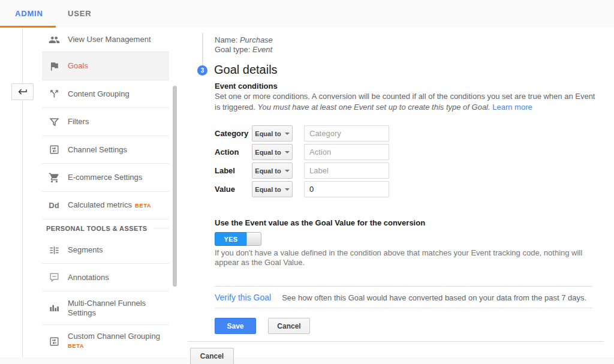  I want to click on sidebar-scrollbar, so click(175, 186).